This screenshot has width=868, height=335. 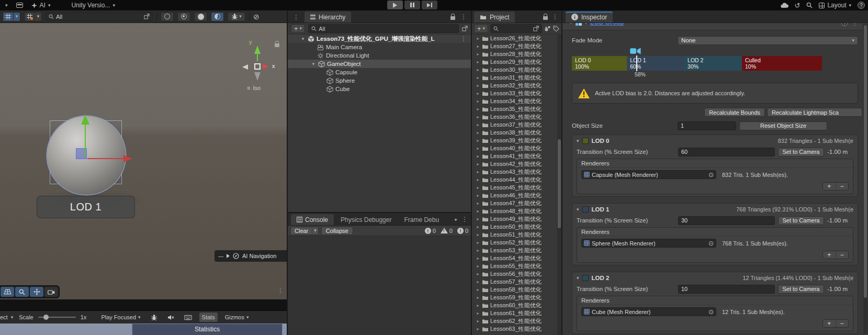 I want to click on step-button, so click(x=430, y=5).